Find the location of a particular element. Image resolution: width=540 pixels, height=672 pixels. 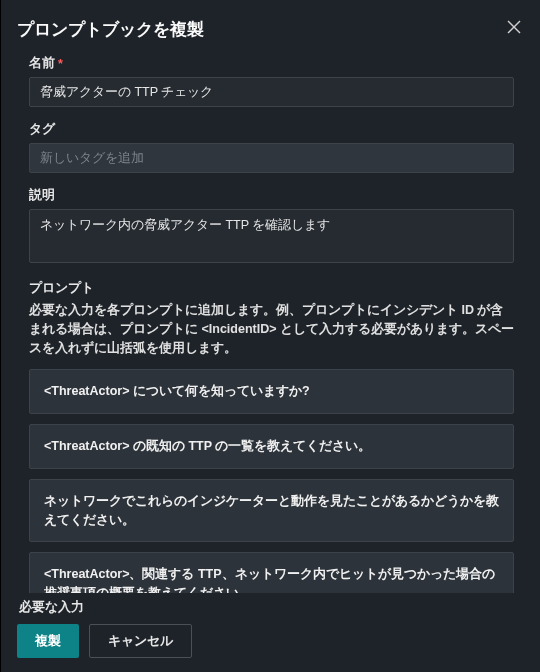

name-label-text: 名前 is located at coordinates (42, 64).